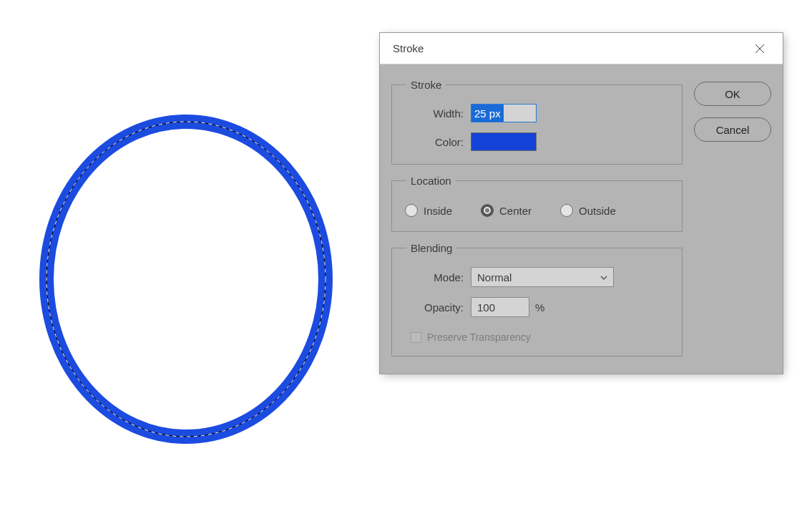  I want to click on preserve-transparency-checkbox: Preserve Transparency, so click(537, 335).